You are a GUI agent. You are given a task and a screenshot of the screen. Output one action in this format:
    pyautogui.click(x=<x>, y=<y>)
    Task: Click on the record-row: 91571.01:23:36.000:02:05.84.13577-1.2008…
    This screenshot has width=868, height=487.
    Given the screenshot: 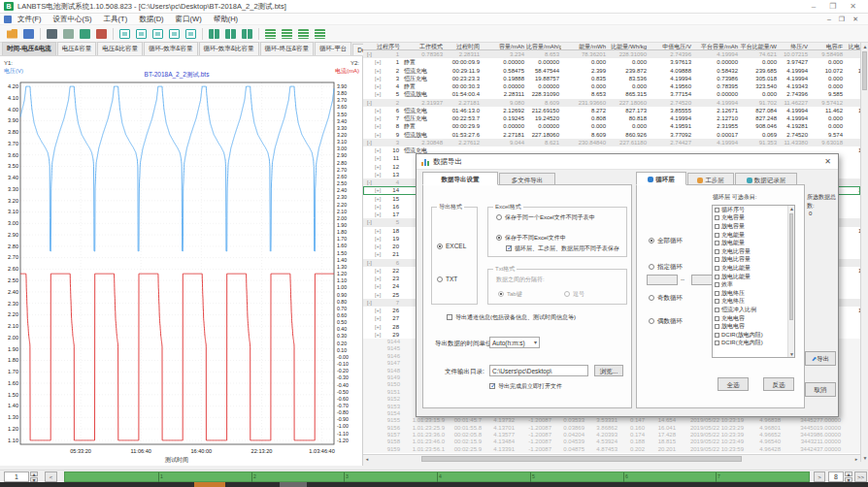 What is the action you would take?
    pyautogui.click(x=612, y=435)
    